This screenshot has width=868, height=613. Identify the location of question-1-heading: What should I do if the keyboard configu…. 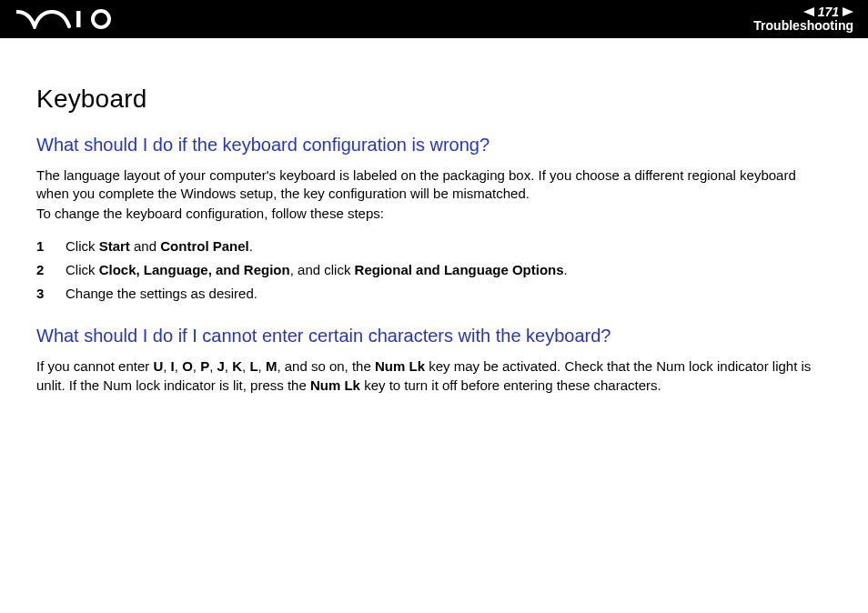
(434, 146).